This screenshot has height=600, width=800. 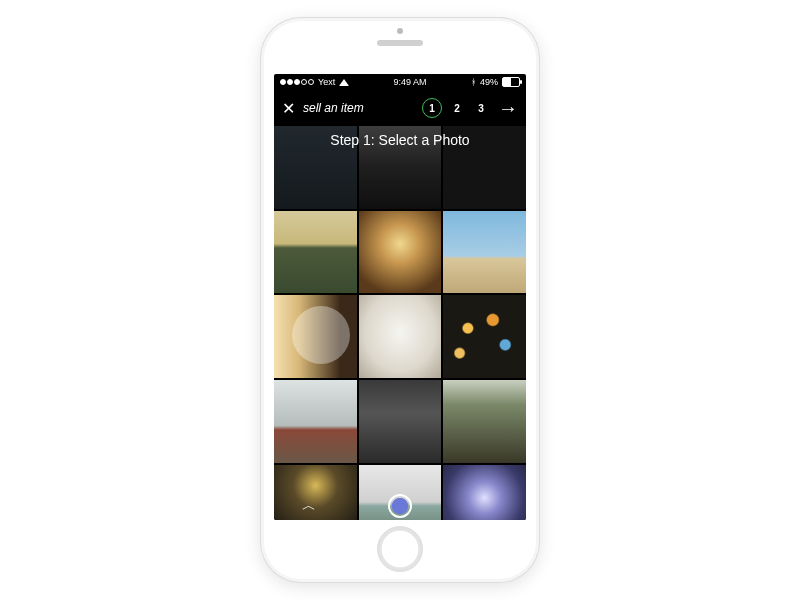 What do you see at coordinates (432, 108) in the screenshot?
I see `step-1: 1` at bounding box center [432, 108].